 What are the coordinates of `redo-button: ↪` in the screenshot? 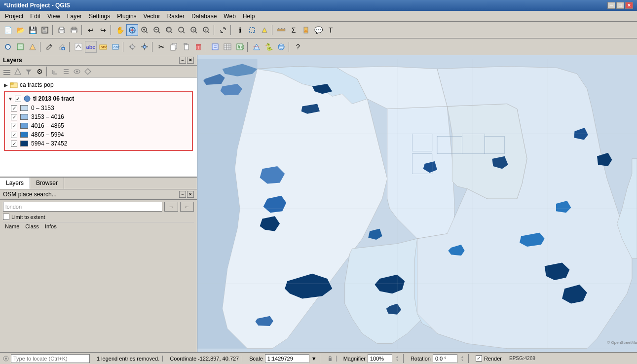 It's located at (103, 30).